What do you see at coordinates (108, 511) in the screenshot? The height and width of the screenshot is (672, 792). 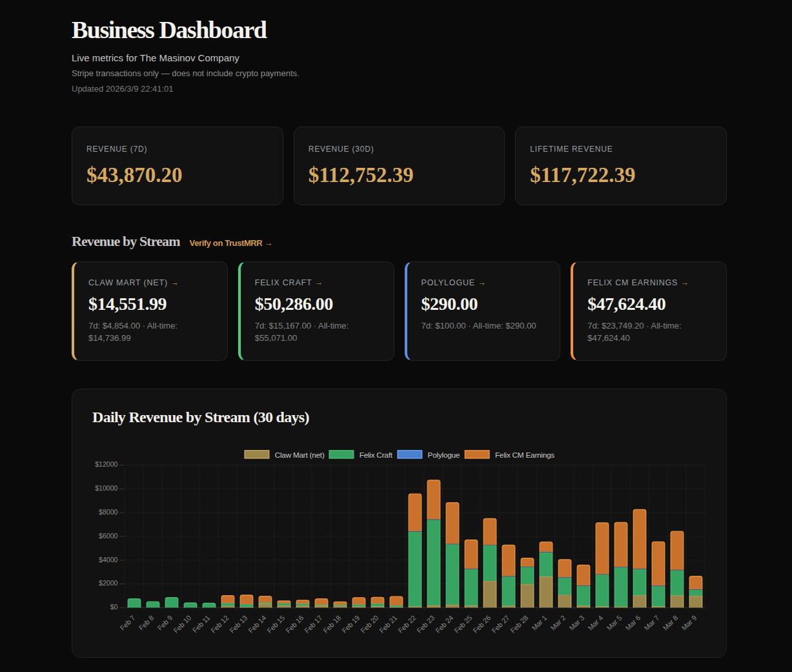 I see `svg-text: $8000` at bounding box center [108, 511].